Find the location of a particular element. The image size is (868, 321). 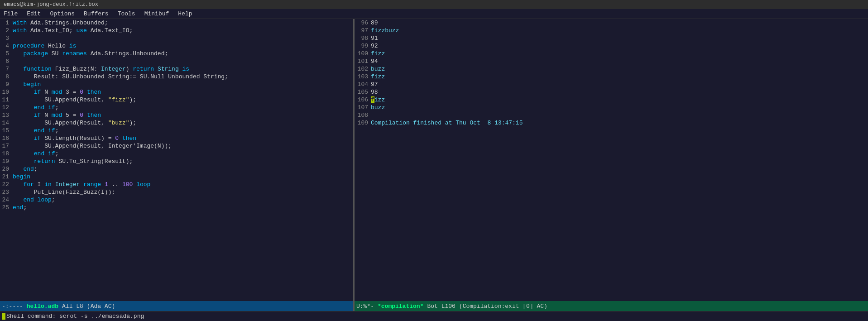

code-line: 17 SU.Append(Result, Integer'Image(N)); is located at coordinates (177, 146).